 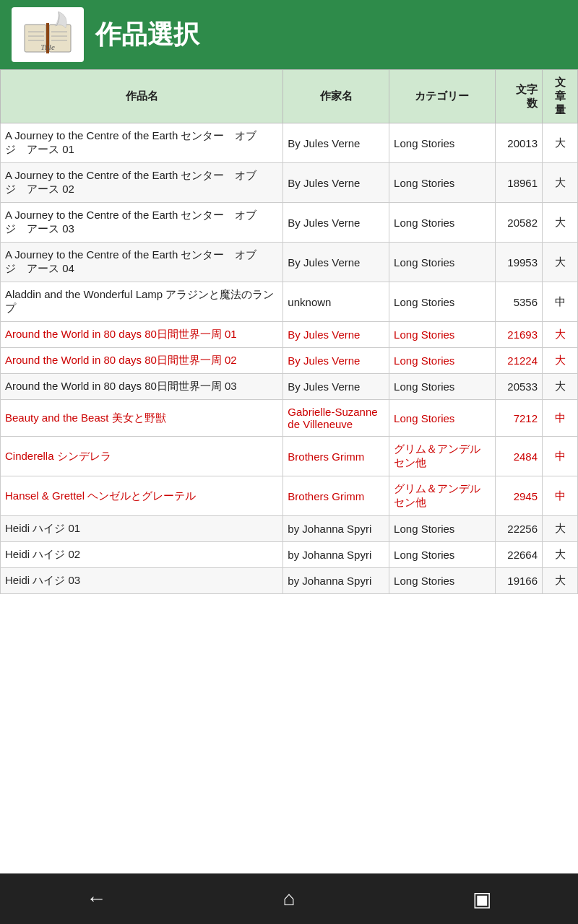 I want to click on cell-chars: 20582, so click(x=519, y=222).